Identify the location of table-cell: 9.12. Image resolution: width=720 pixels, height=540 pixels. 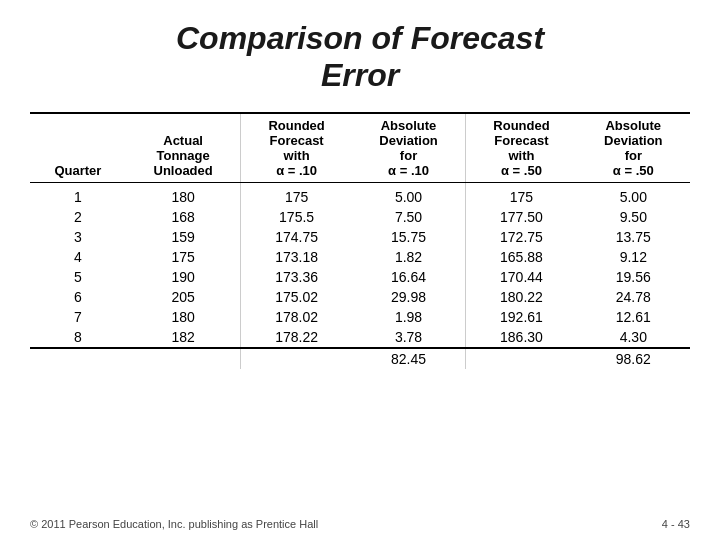
(634, 257).